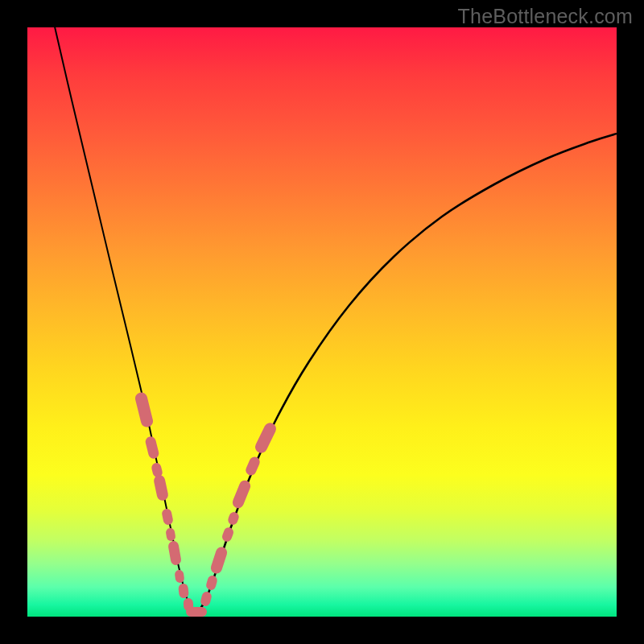 This screenshot has height=644, width=644. What do you see at coordinates (546, 16) in the screenshot?
I see `watermark-text: TheBottleneck.com` at bounding box center [546, 16].